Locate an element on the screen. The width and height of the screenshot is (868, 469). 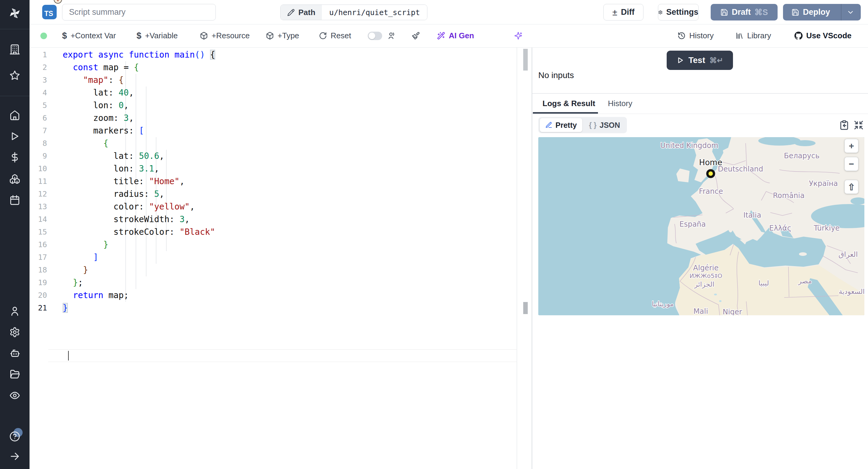
collab-toggle is located at coordinates (375, 36).